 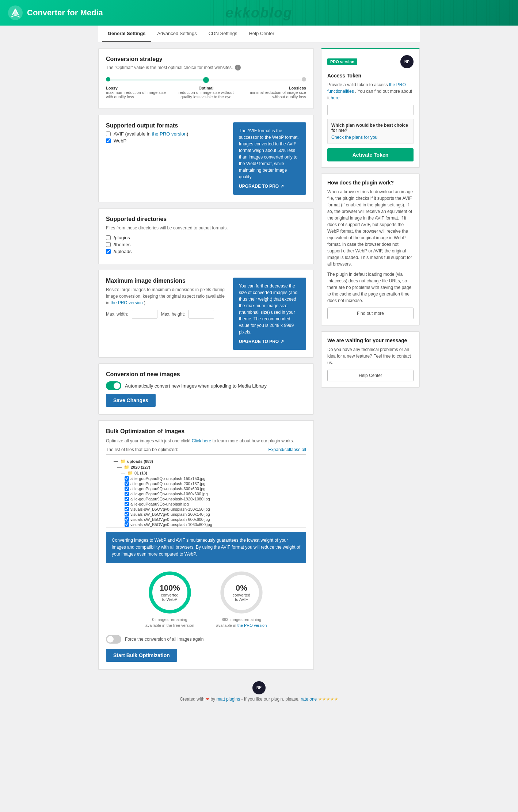 I want to click on themes-checkbox, so click(x=108, y=245).